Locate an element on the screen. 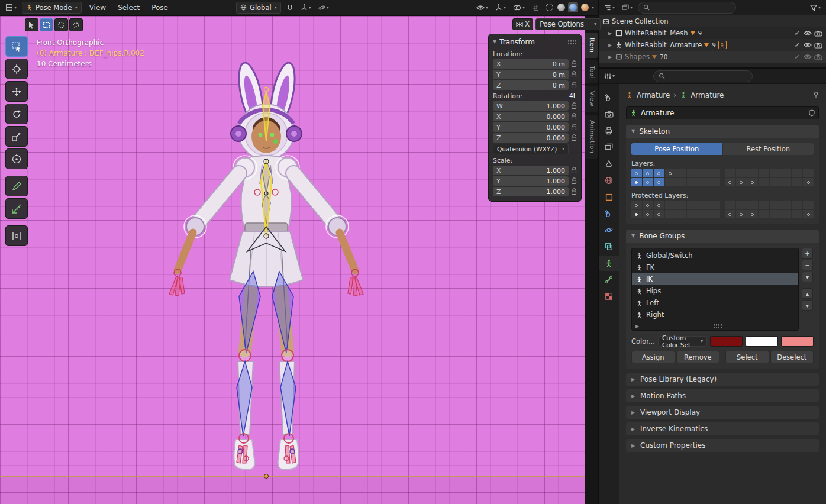 The height and width of the screenshot is (504, 826). color-swatch-select is located at coordinates (762, 341).